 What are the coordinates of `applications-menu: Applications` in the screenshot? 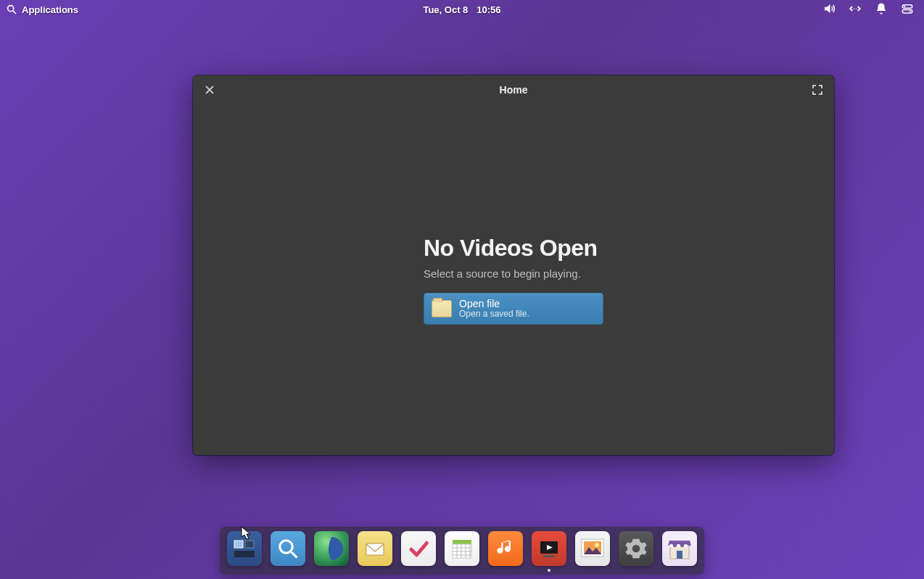 It's located at (42, 9).